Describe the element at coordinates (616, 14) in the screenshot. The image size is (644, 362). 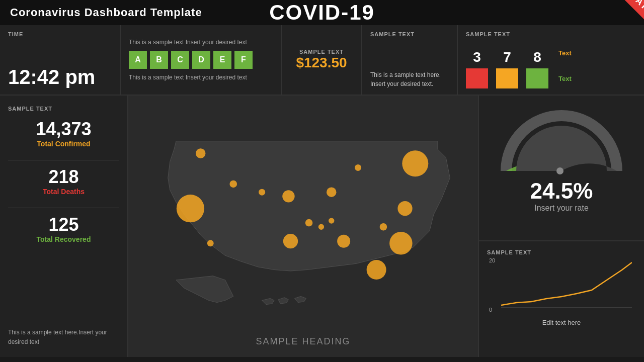
I see `dummy-banner-text: DUMMY DATA` at that location.